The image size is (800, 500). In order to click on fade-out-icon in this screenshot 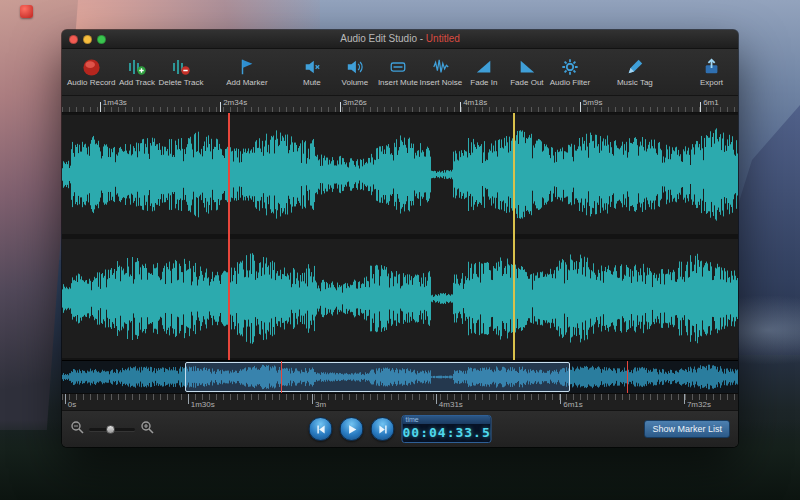, I will do `click(527, 67)`.